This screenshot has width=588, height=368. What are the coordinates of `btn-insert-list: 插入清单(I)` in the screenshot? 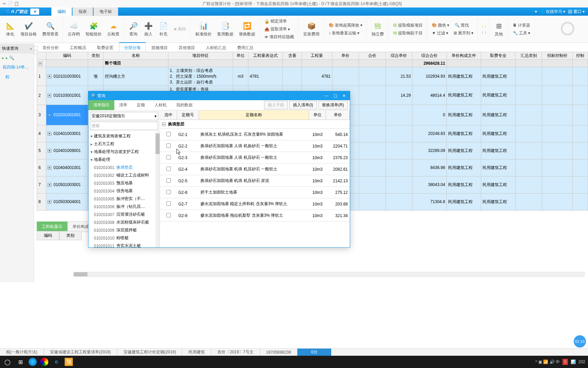 It's located at (303, 105).